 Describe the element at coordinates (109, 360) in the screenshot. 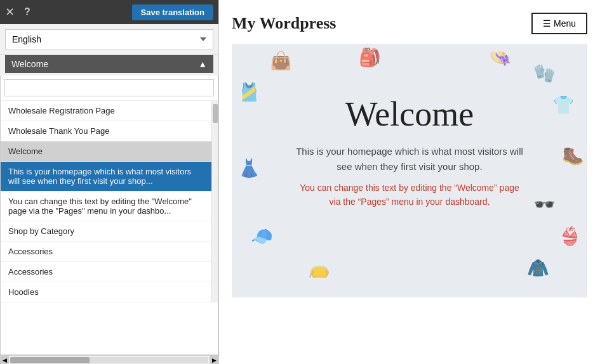

I see `scroll-track` at that location.